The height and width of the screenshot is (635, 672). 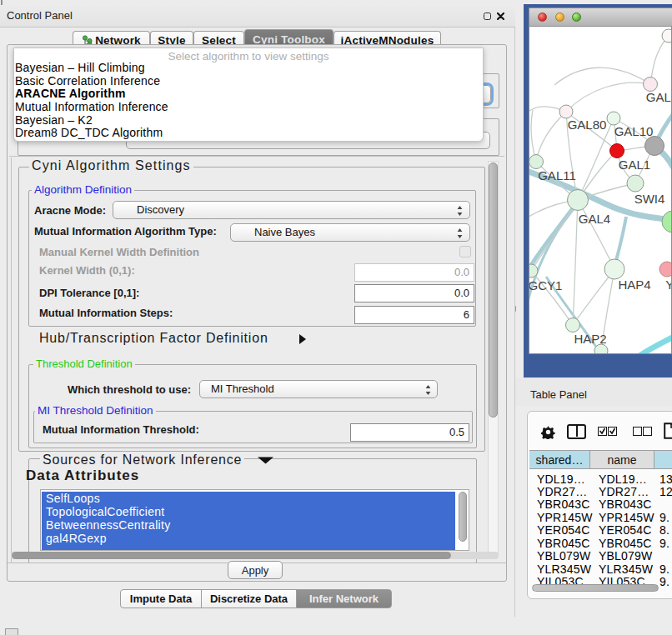 I want to click on svg-text: HAP4, so click(x=634, y=285).